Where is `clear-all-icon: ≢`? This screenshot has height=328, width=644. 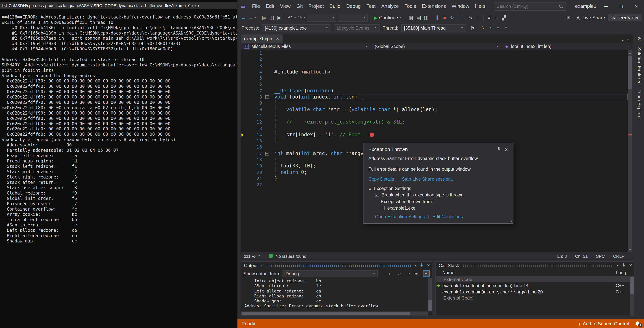 clear-all-icon: ≢ is located at coordinates (417, 273).